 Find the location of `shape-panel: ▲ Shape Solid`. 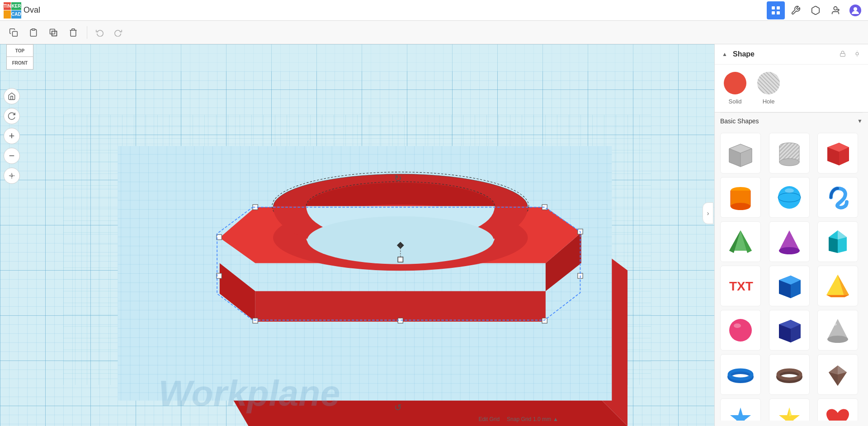

shape-panel: ▲ Shape Solid is located at coordinates (791, 79).